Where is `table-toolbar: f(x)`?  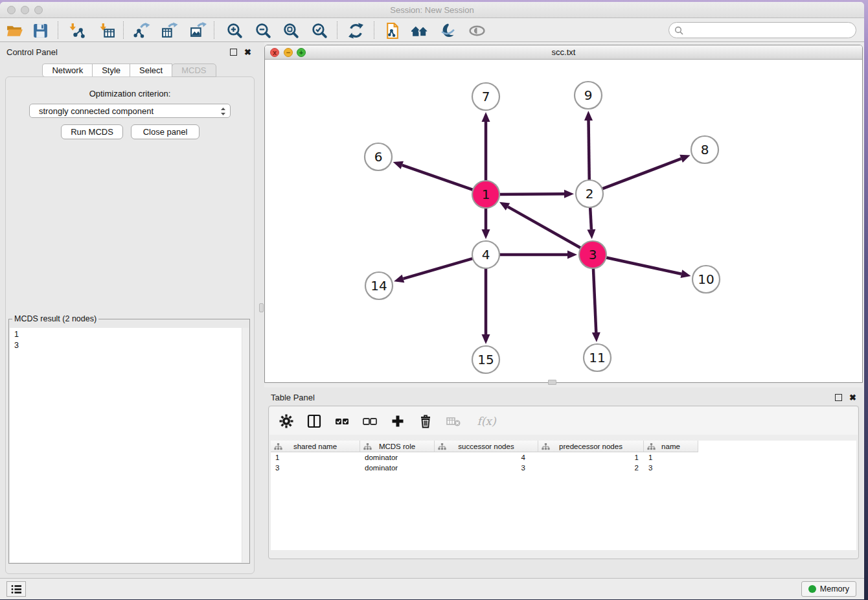 table-toolbar: f(x) is located at coordinates (564, 421).